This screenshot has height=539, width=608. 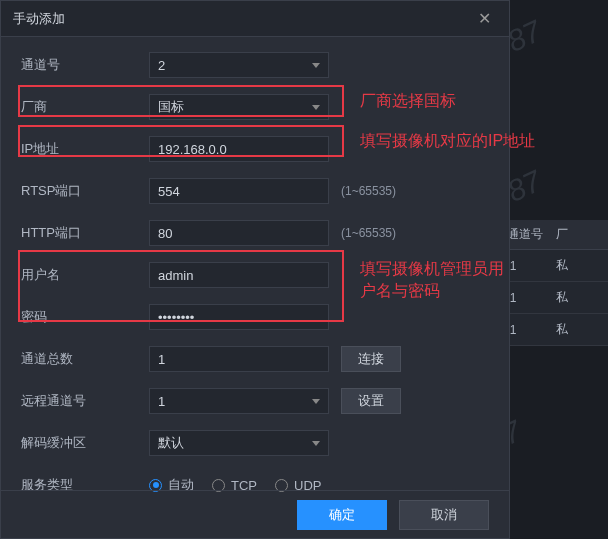 I want to click on hint-rtsp: (1~65535), so click(x=368, y=191).